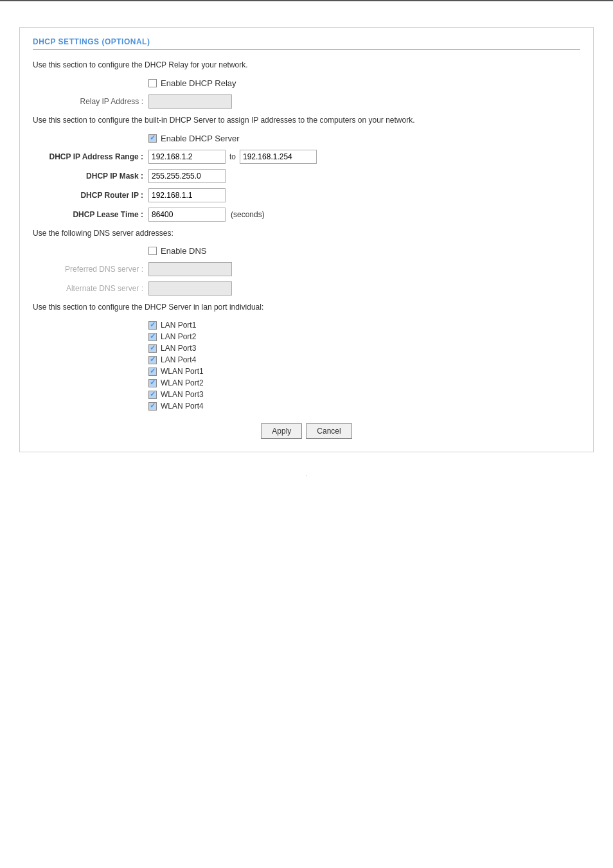 This screenshot has height=868, width=613. What do you see at coordinates (306, 234) in the screenshot?
I see `dns-description: Use the following DNS server addresses:` at bounding box center [306, 234].